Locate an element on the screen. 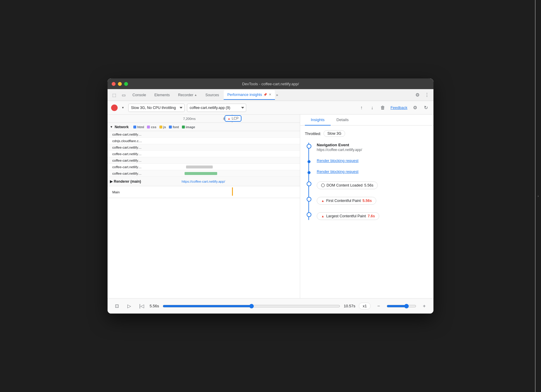 This screenshot has width=541, height=392. zoom-slider is located at coordinates (401, 306).